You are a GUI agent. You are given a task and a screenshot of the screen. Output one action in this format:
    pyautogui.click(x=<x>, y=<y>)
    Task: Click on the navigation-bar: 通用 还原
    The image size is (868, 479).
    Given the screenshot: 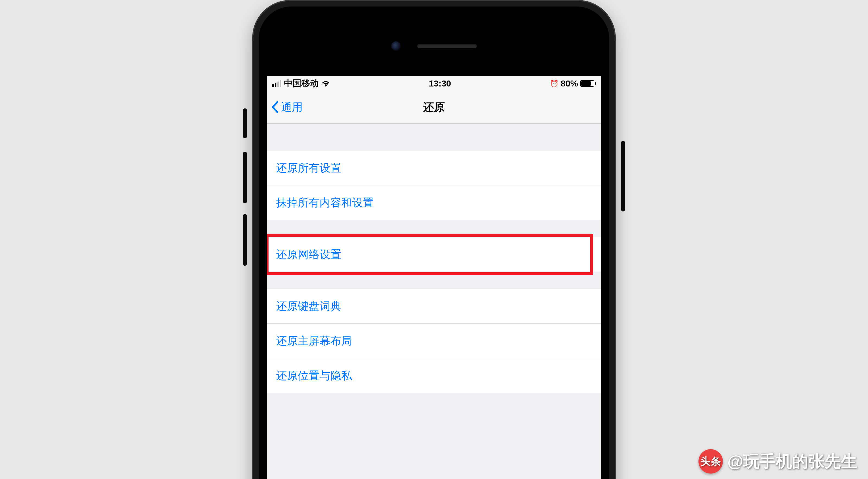 What is the action you would take?
    pyautogui.click(x=434, y=107)
    